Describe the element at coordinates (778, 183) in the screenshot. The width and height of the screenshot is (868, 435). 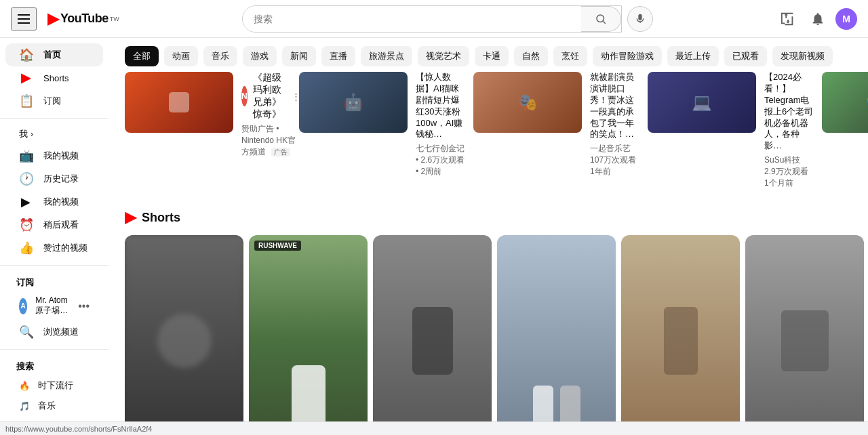
I see `ad-time-val-3: 1个月前` at that location.